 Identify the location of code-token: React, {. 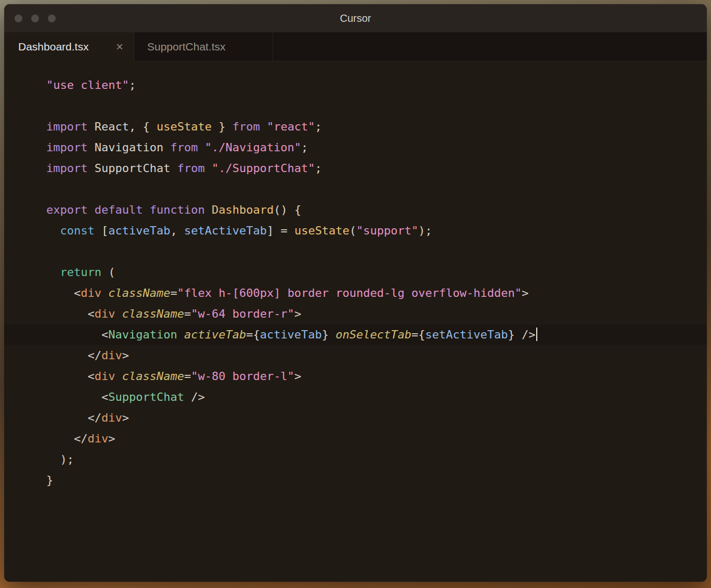
(122, 127).